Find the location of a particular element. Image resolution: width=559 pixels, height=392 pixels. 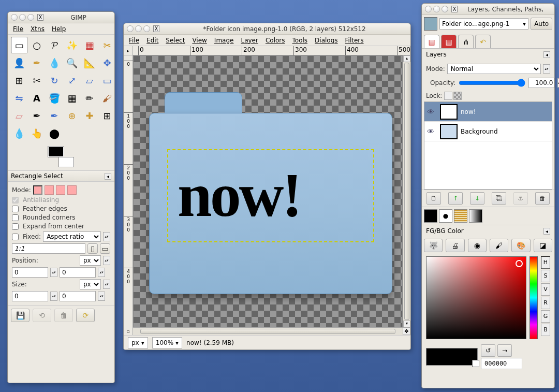

scroll-thumb is located at coordinates (407, 192).